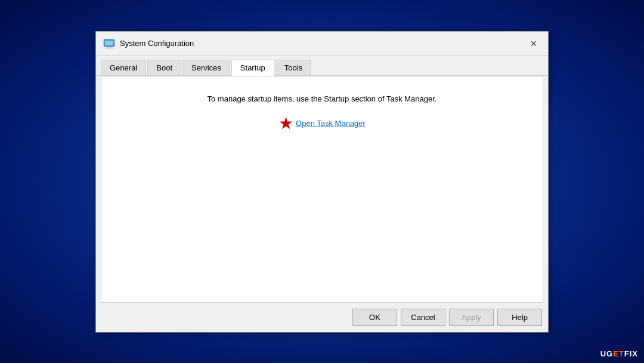 This screenshot has height=363, width=644. Describe the element at coordinates (293, 68) in the screenshot. I see `tab-tools: Tools` at that location.